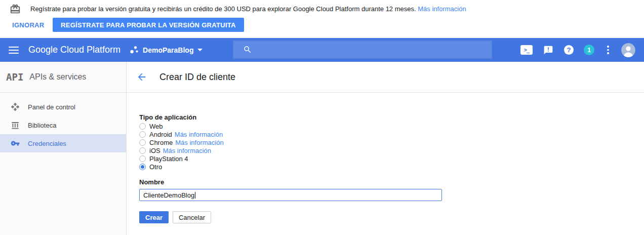  What do you see at coordinates (248, 9) in the screenshot?
I see `trial-banner-message: Regístrate para probar la versión gratui…` at bounding box center [248, 9].